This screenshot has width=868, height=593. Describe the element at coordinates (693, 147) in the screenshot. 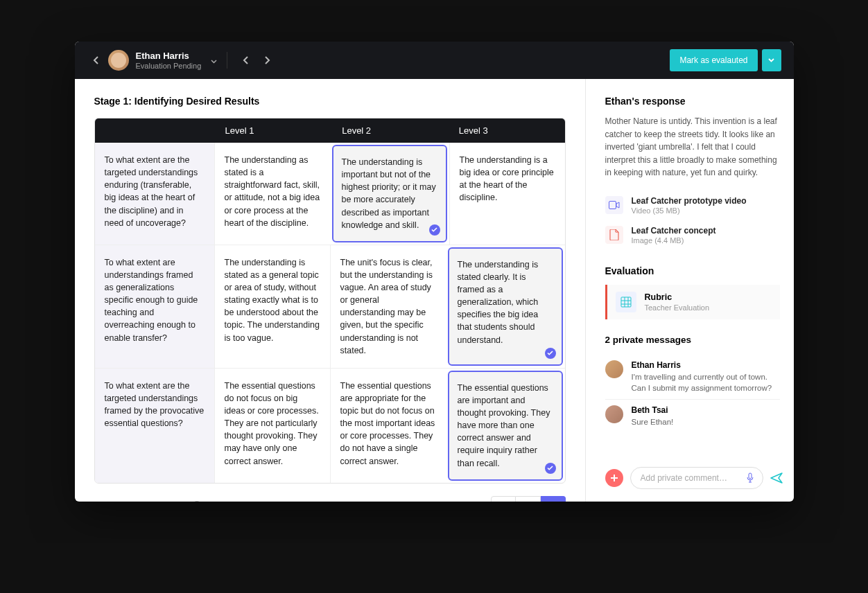

I see `response-text: Mother Nature is untidy. This invention …` at that location.